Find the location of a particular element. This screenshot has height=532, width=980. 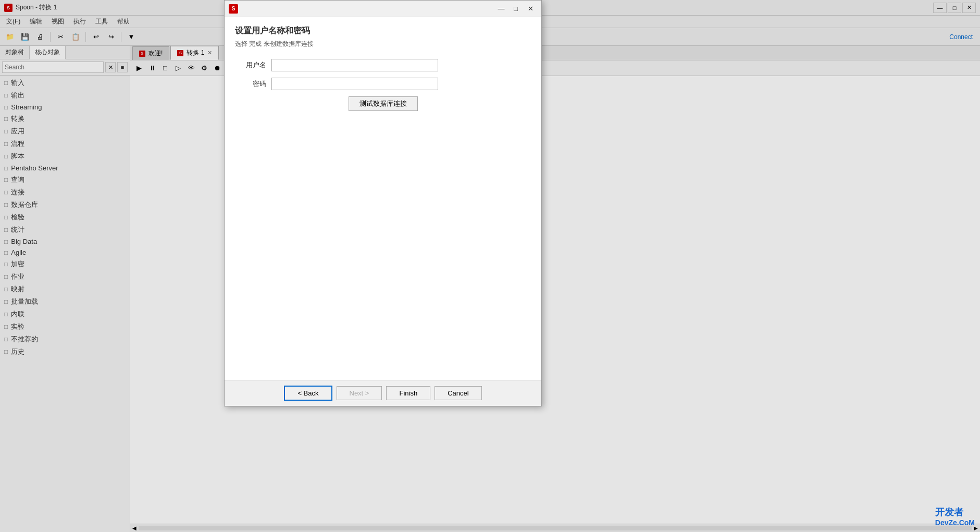

username-row: 用户名 is located at coordinates (383, 65).